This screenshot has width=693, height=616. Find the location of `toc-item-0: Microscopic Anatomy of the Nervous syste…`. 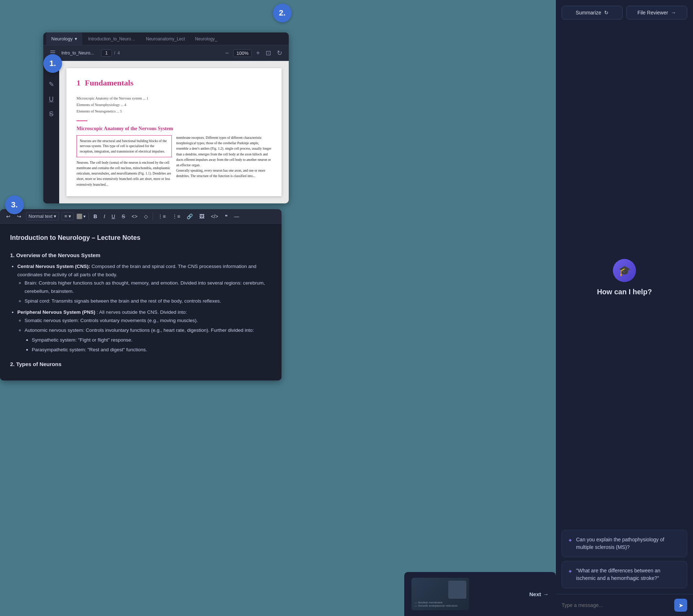

toc-item-0: Microscopic Anatomy of the Nervous syste… is located at coordinates (174, 98).